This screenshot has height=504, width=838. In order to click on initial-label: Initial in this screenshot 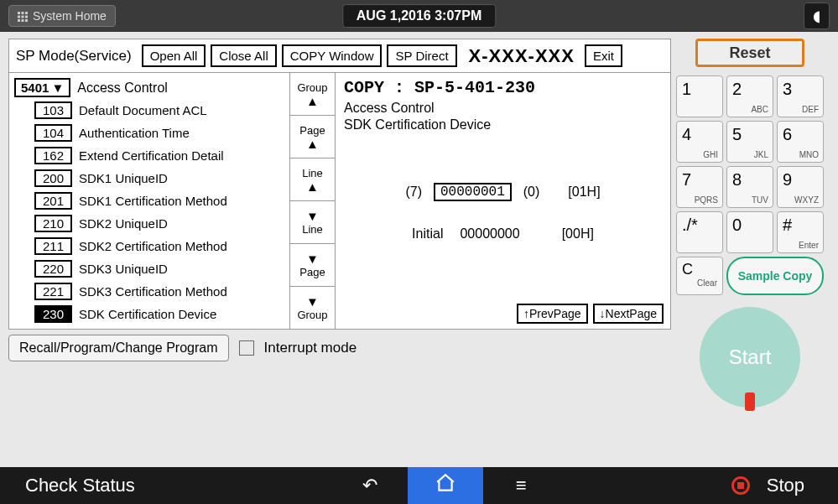, I will do `click(428, 234)`.